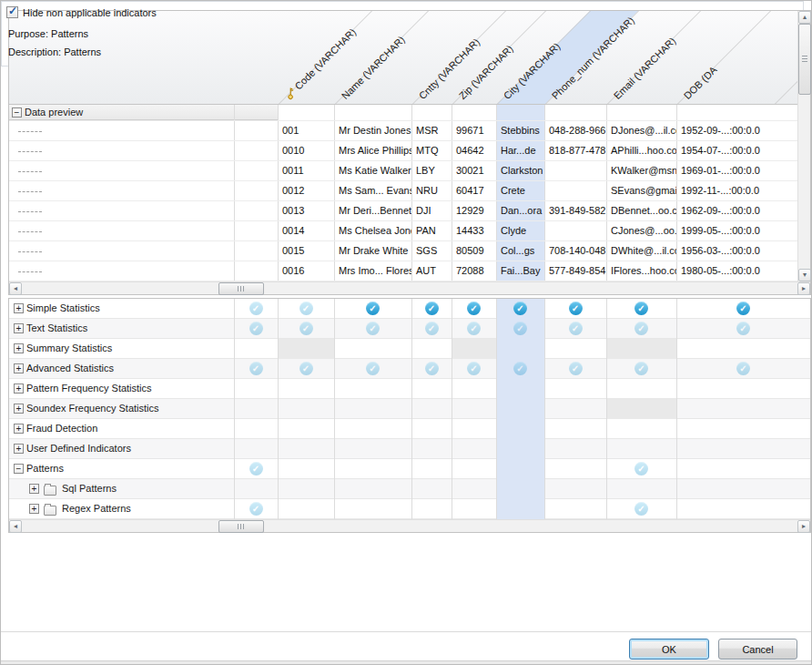 The width and height of the screenshot is (812, 665). Describe the element at coordinates (13, 13) in the screenshot. I see `hide-non-applicable-checkbox: ✓` at that location.